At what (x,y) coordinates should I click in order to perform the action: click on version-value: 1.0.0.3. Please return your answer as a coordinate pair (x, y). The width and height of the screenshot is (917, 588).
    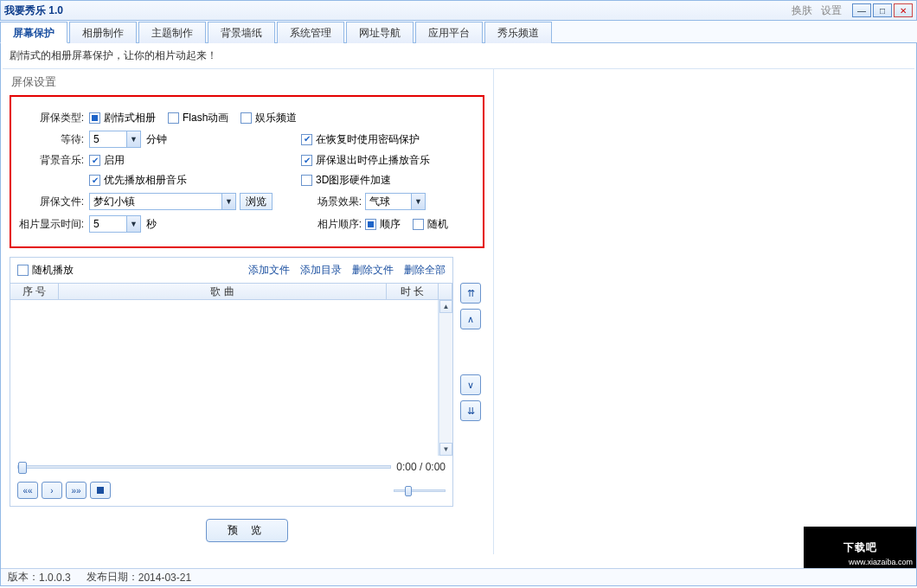
    Looking at the image, I should click on (55, 578).